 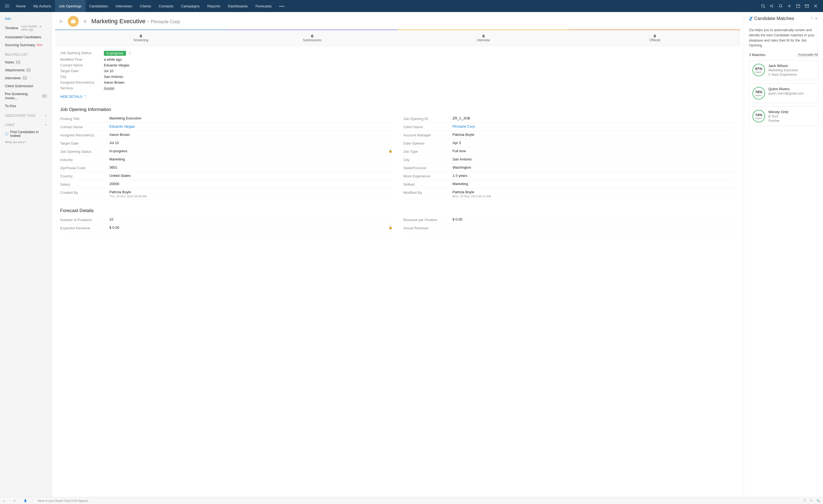 I want to click on status-badge: In-progress, so click(x=115, y=53).